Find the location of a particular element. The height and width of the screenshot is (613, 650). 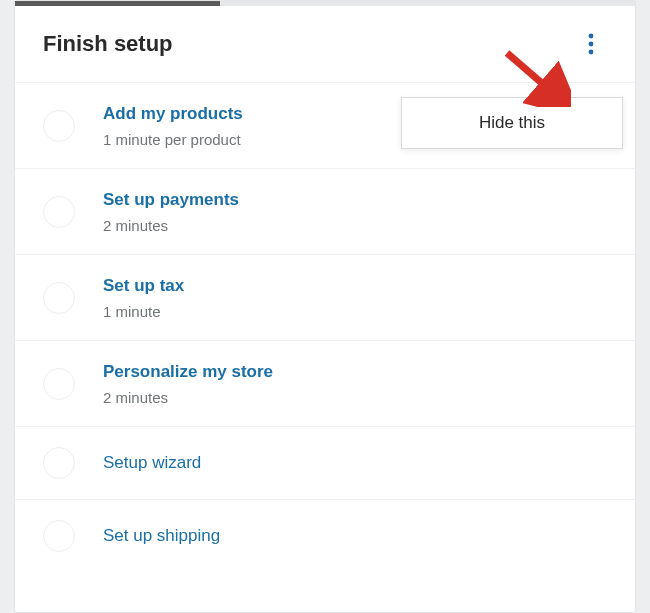

more-options-button is located at coordinates (591, 44).